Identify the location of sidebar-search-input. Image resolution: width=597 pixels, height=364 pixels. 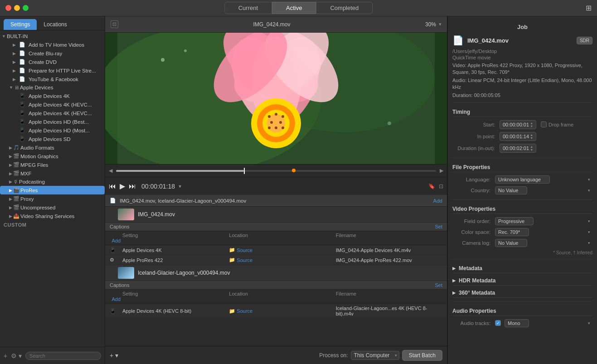
(63, 356).